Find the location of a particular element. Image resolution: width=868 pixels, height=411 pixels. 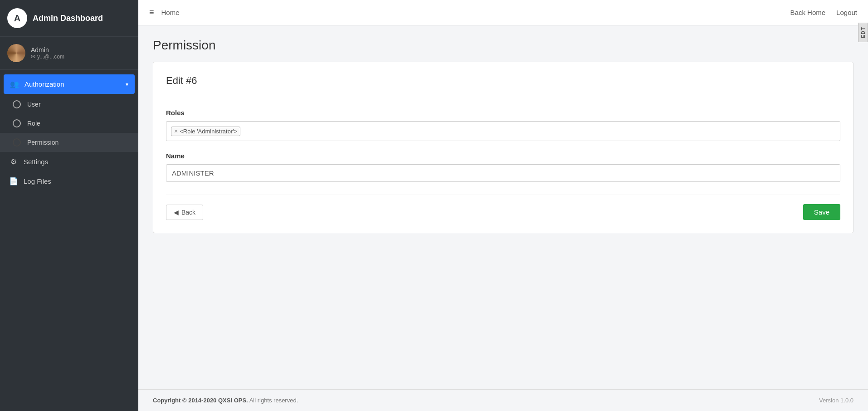

page-title: Permission is located at coordinates (503, 45).